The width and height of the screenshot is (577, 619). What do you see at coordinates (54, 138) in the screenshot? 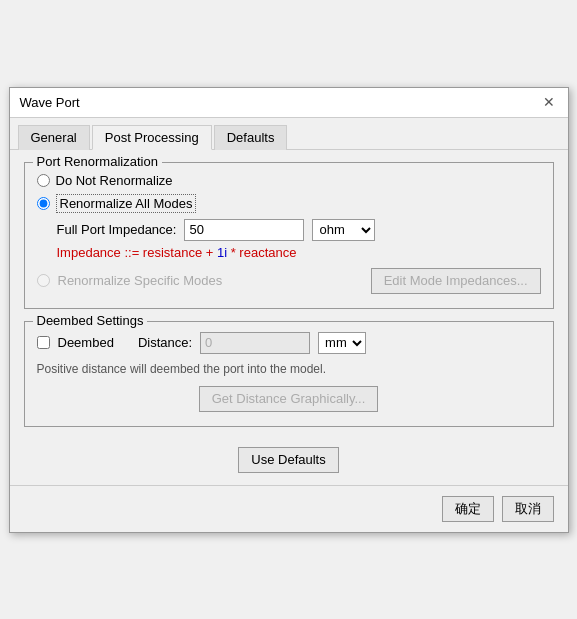
I see `tab-general: General` at bounding box center [54, 138].